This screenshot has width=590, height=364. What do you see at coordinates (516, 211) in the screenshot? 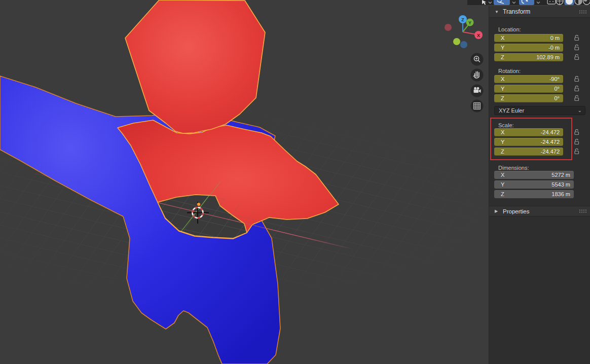
I see `properties-title: Properties` at bounding box center [516, 211].